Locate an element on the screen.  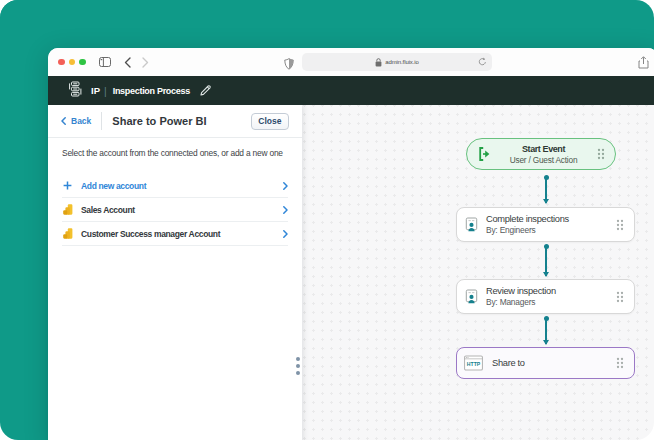
start-event-icon is located at coordinates (484, 154).